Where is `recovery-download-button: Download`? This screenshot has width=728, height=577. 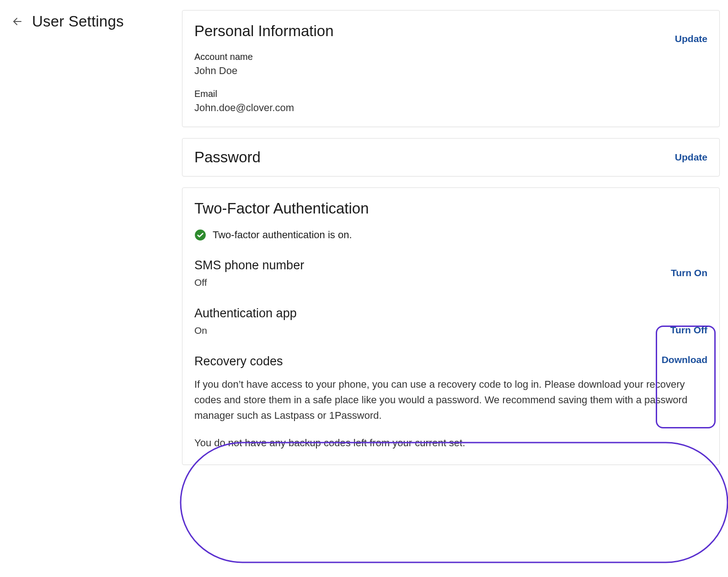 recovery-download-button: Download is located at coordinates (685, 360).